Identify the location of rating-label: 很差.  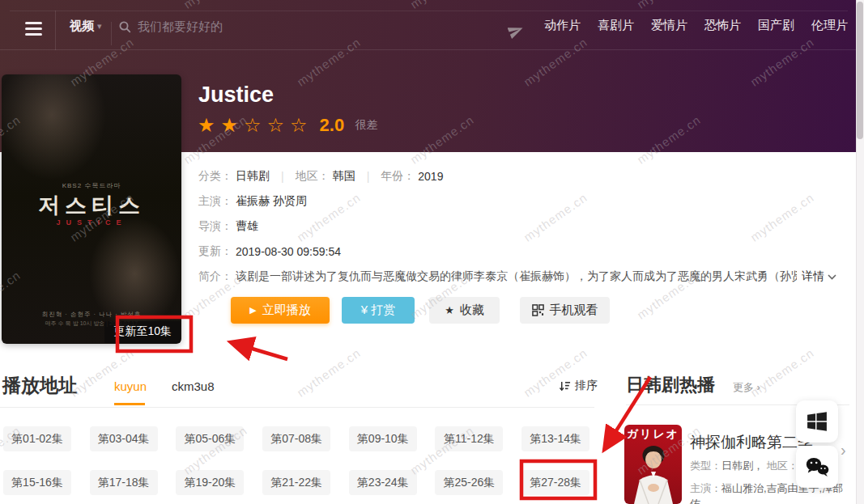
(366, 125).